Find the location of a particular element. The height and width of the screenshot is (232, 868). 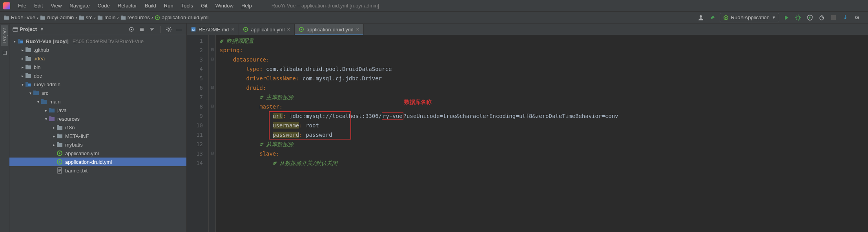

tree-item-label: application-druid.yml is located at coordinates (89, 162).